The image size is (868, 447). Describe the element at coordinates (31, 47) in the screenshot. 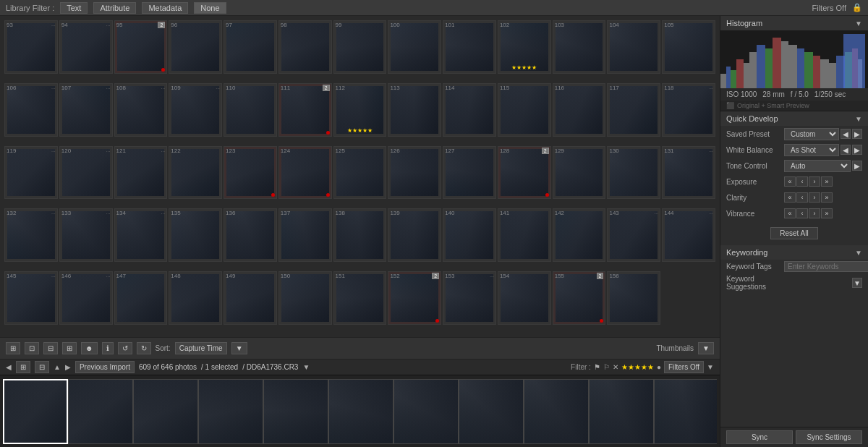

I see `photo-cell-93: 93...` at that location.